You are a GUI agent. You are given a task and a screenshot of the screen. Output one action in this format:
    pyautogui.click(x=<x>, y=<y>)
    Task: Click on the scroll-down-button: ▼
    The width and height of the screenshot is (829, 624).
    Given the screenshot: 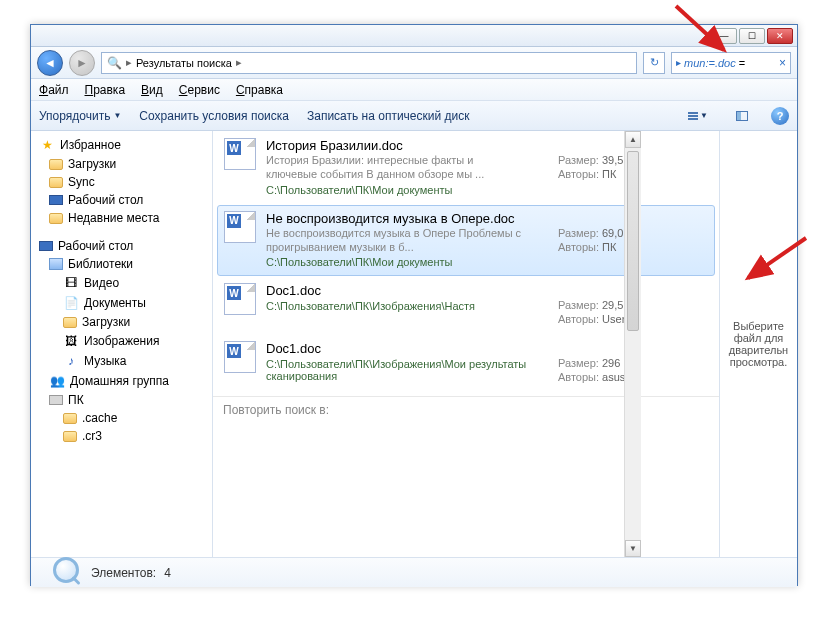 What is the action you would take?
    pyautogui.click(x=633, y=548)
    